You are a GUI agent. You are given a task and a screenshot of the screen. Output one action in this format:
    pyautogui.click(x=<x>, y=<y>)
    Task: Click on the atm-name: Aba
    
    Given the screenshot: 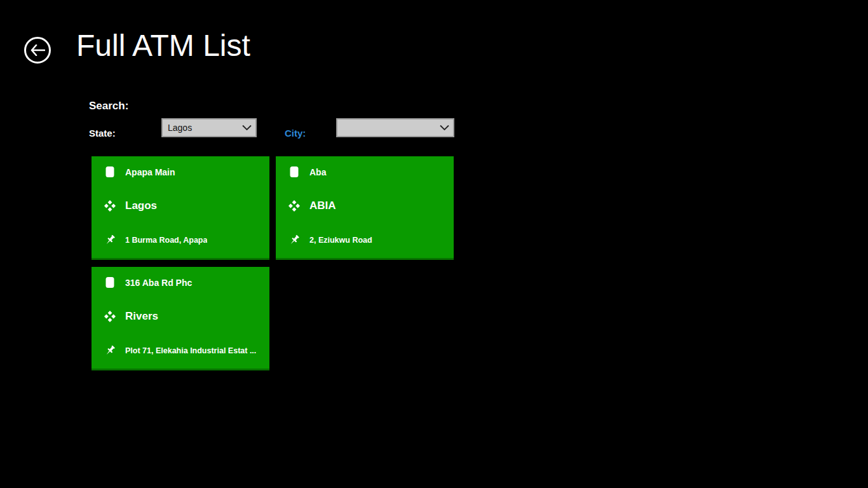 What is the action you would take?
    pyautogui.click(x=318, y=172)
    